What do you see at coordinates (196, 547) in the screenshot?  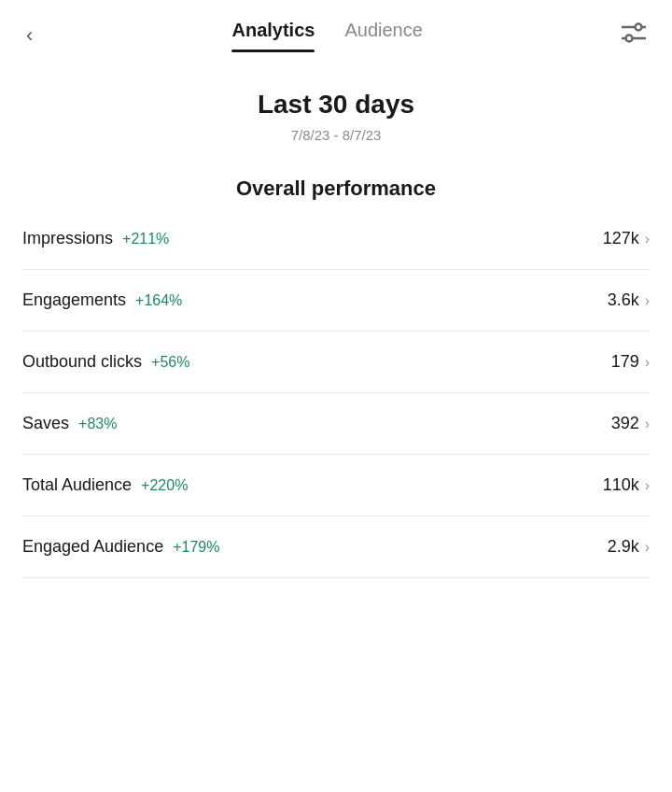 I see `metric-change-engaged-audience: +179%` at bounding box center [196, 547].